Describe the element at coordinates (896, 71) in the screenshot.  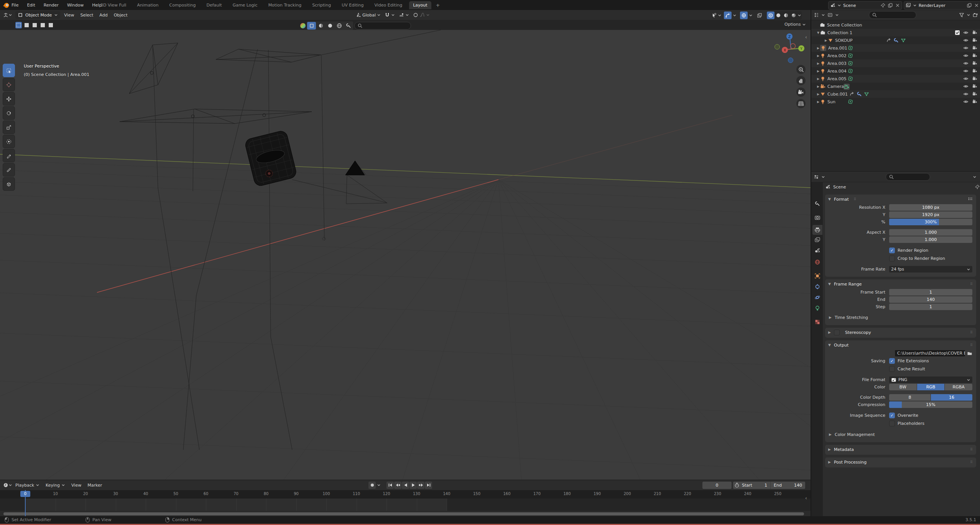
I see `outliner-row-area-004: ▶Area.004` at that location.